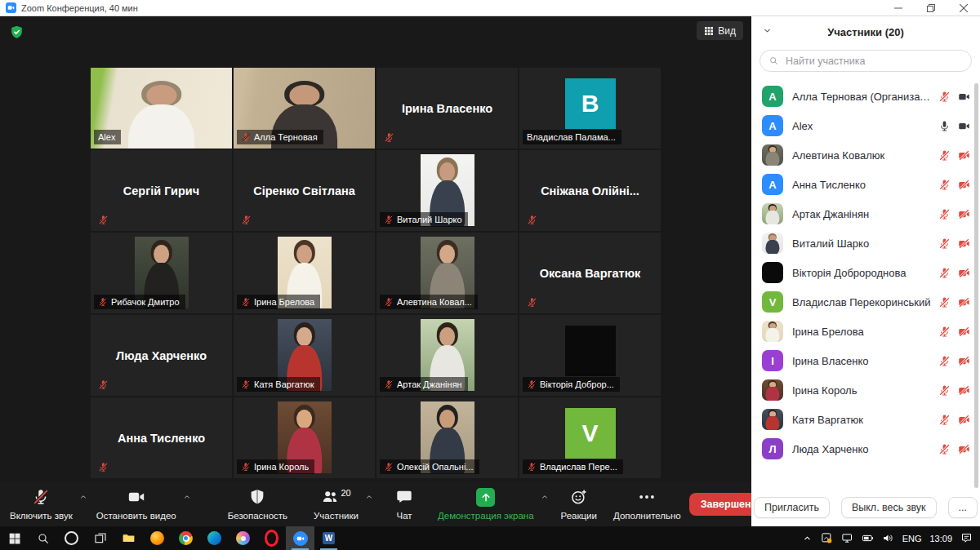  Describe the element at coordinates (590, 273) in the screenshot. I see `video-tile: Оксана Варгатюк` at that location.